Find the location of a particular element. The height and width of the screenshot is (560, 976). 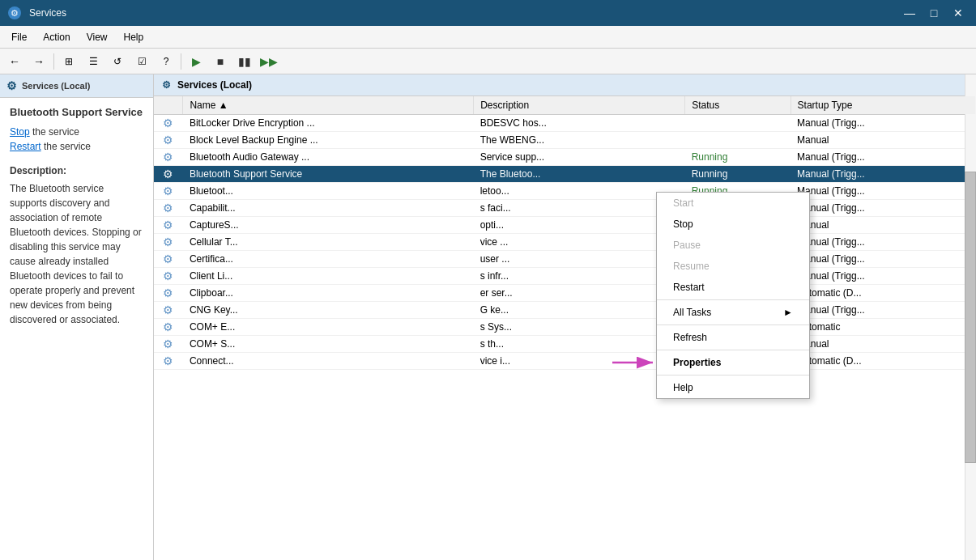

row-desc: opti... is located at coordinates (580, 225).